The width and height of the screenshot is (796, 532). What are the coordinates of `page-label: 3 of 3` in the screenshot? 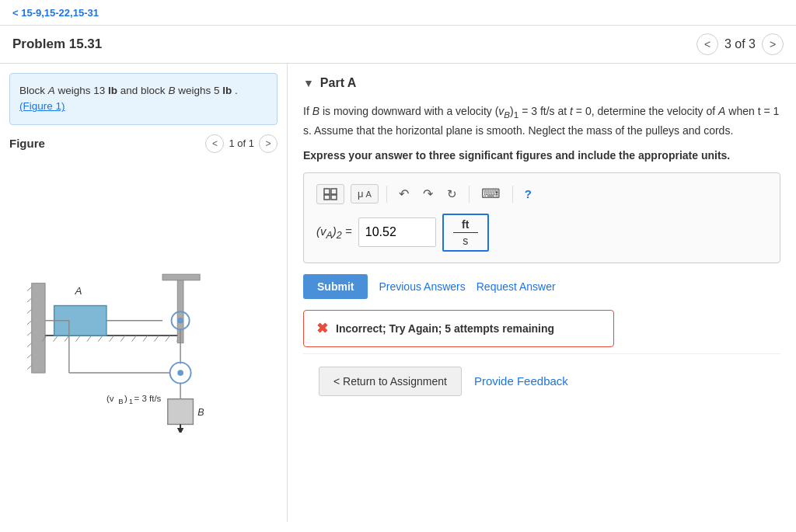 It's located at (740, 44).